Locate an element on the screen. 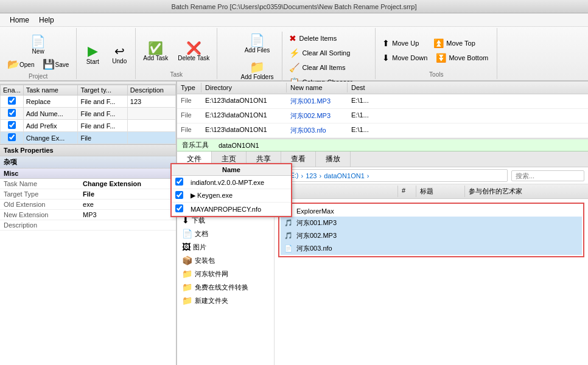 The image size is (588, 365). file-icon: 📄 is located at coordinates (289, 248).